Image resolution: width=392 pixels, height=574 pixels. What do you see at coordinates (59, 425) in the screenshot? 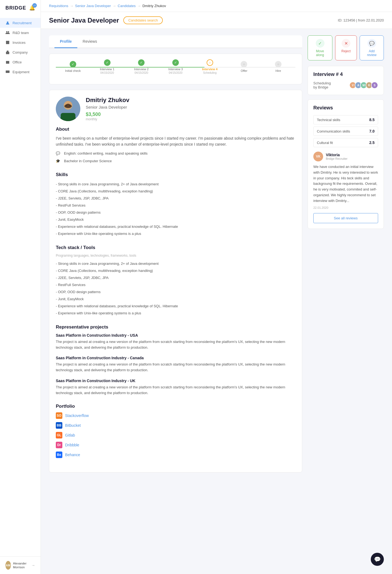
I see `bitbucket-icon: BB` at bounding box center [59, 425].